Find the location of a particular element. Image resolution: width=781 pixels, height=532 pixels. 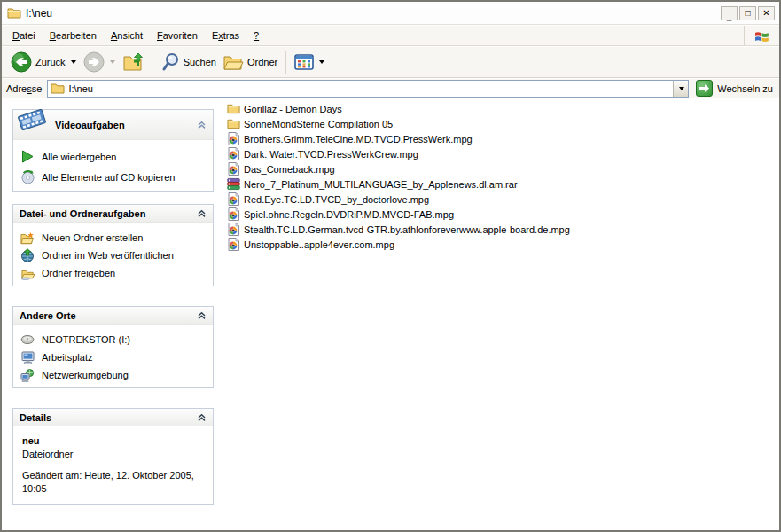

task-label: Alle Elemente auf CD kopieren is located at coordinates (108, 177).